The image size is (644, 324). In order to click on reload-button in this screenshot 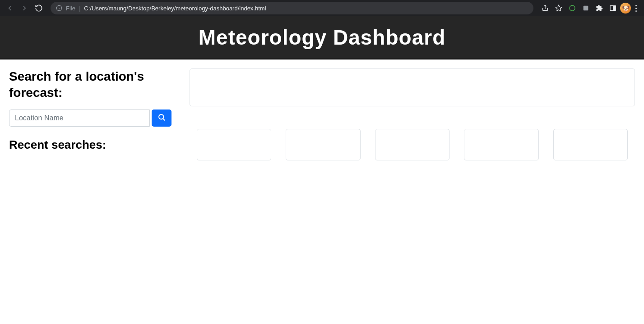, I will do `click(39, 8)`.